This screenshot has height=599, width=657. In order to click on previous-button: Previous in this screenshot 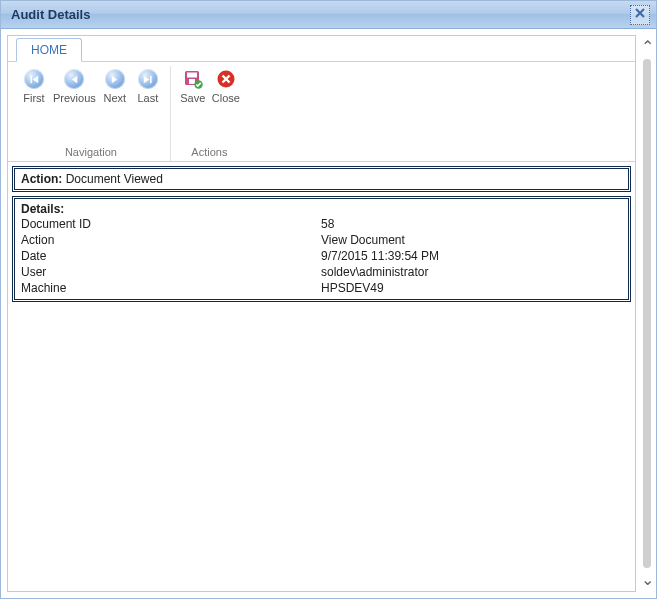, I will do `click(74, 104)`.